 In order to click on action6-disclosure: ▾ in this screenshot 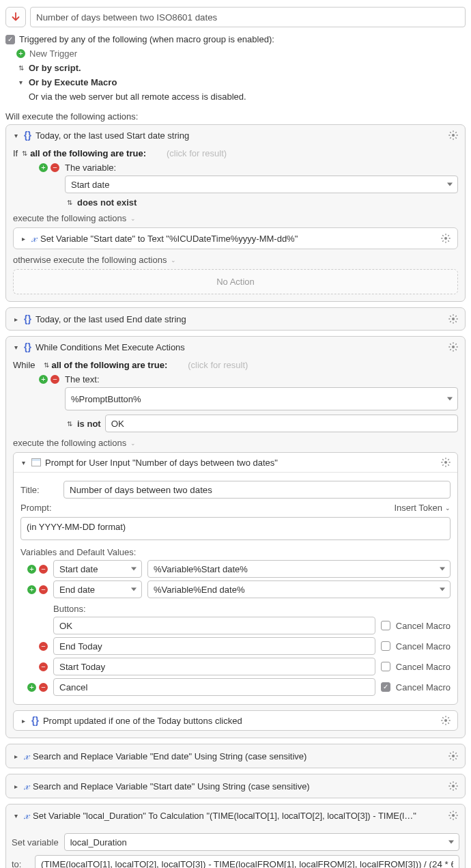, I will do `click(16, 815)`.